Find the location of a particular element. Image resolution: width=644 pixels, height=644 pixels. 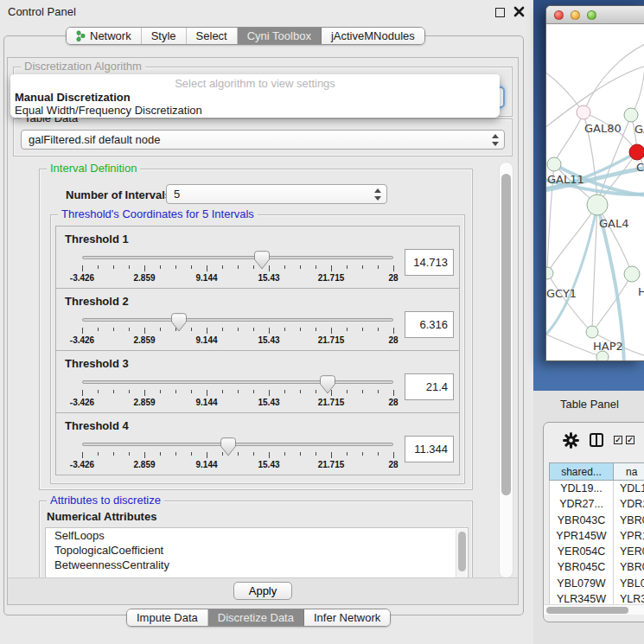

tab-infer-network: Infer Network is located at coordinates (348, 617).